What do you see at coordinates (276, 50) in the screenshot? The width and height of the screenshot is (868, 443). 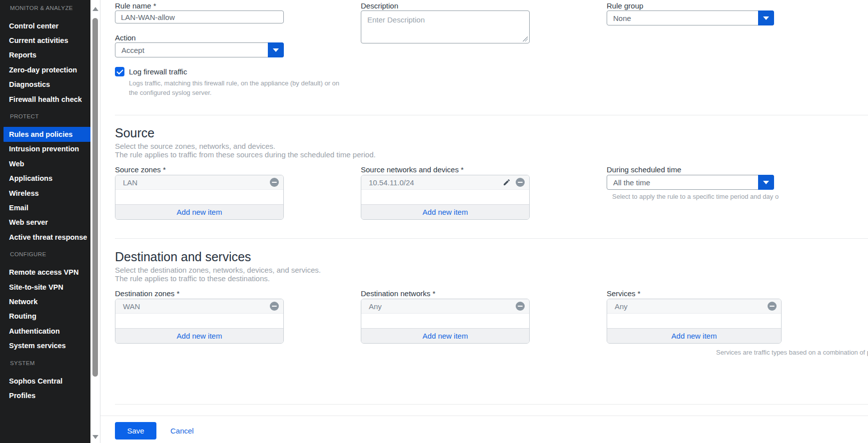 I see `action-dropdown-button` at bounding box center [276, 50].